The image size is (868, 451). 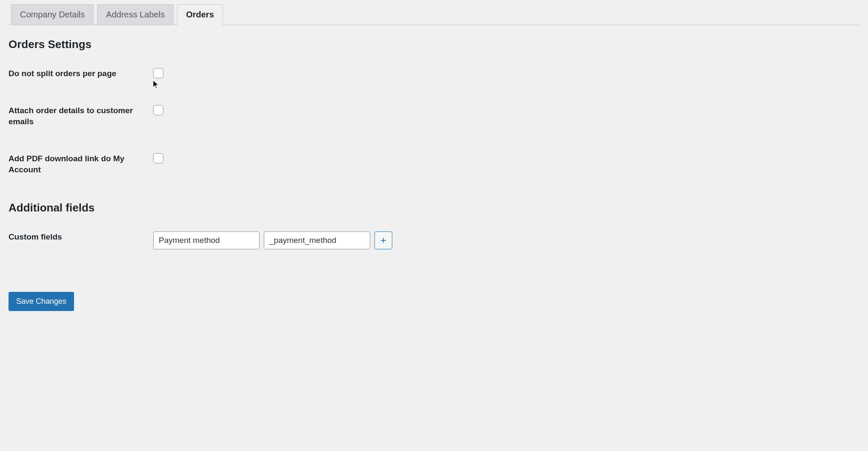 What do you see at coordinates (41, 301) in the screenshot?
I see `save-button: Save Changes` at bounding box center [41, 301].